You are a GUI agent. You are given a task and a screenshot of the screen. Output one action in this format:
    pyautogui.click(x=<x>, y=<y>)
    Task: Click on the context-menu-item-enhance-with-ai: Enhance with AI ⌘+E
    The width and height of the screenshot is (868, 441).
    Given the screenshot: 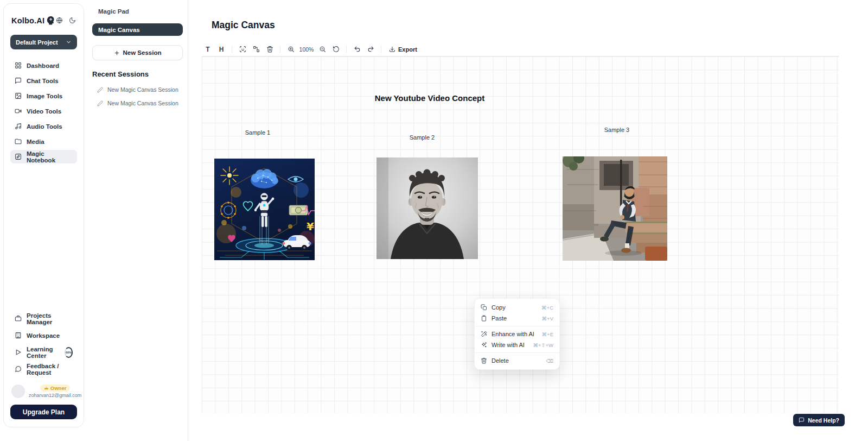 What is the action you would take?
    pyautogui.click(x=517, y=334)
    